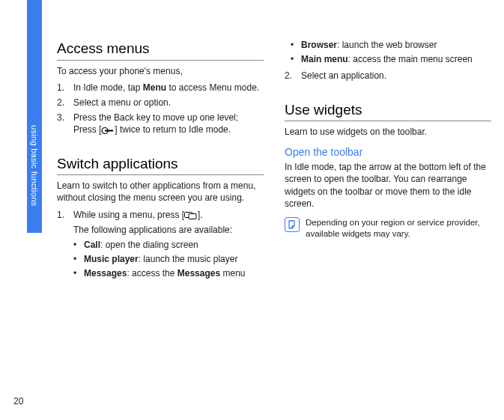  Describe the element at coordinates (232, 273) in the screenshot. I see `text: menu` at that location.